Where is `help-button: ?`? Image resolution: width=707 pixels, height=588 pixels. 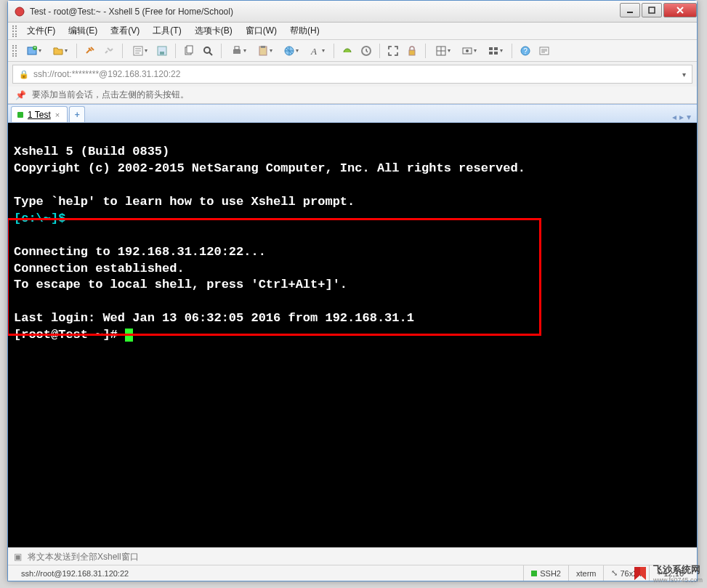
help-button: ? is located at coordinates (525, 51).